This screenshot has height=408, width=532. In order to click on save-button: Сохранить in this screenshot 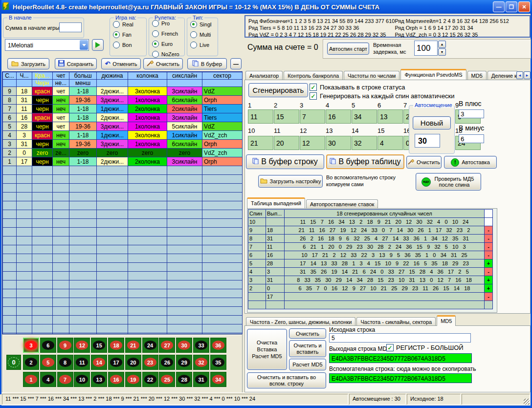, I will do `click(76, 64)`.